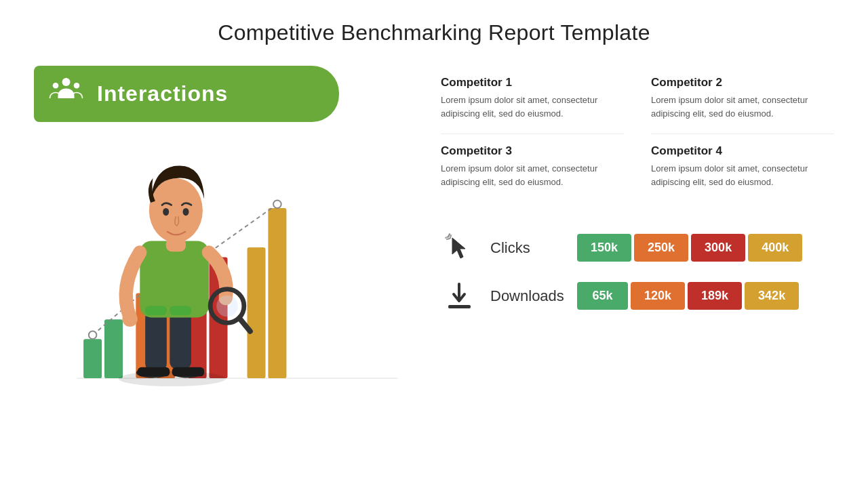 The height and width of the screenshot is (488, 868). Describe the element at coordinates (690, 248) in the screenshot. I see `metric-values-clicks: 150k250k300k400k` at that location.